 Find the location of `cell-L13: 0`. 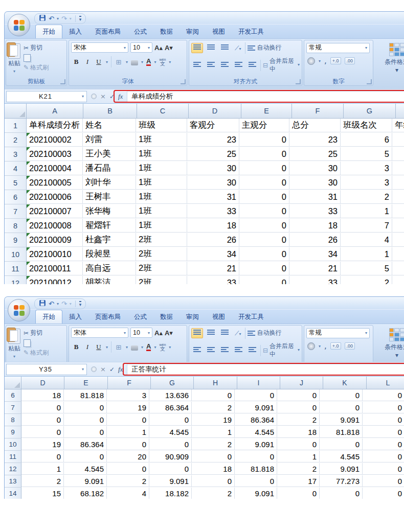

cell-L13: 0 is located at coordinates (384, 481).